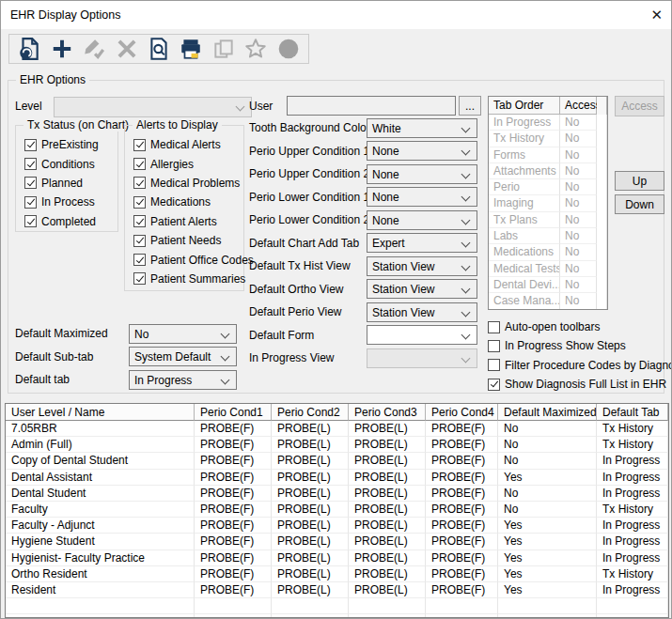 This screenshot has height=619, width=672. I want to click on checkbox-item: PreExisting, so click(62, 145).